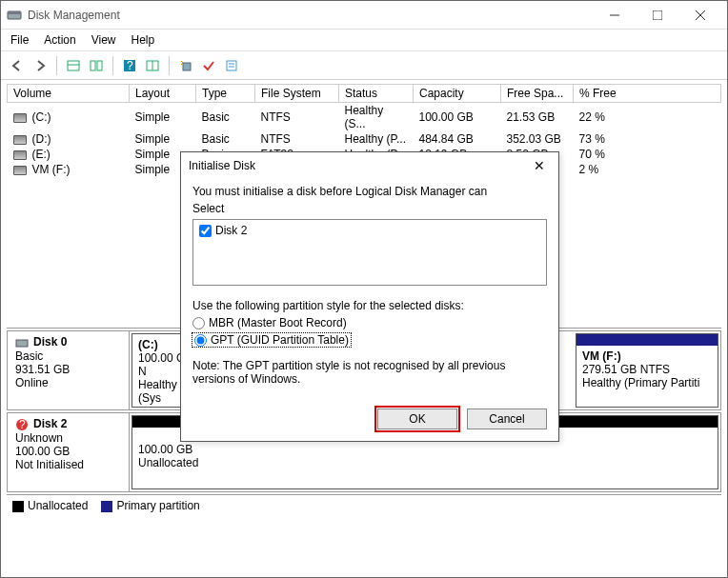 This screenshot has height=578, width=728. What do you see at coordinates (96, 66) in the screenshot?
I see `panes-button` at bounding box center [96, 66].